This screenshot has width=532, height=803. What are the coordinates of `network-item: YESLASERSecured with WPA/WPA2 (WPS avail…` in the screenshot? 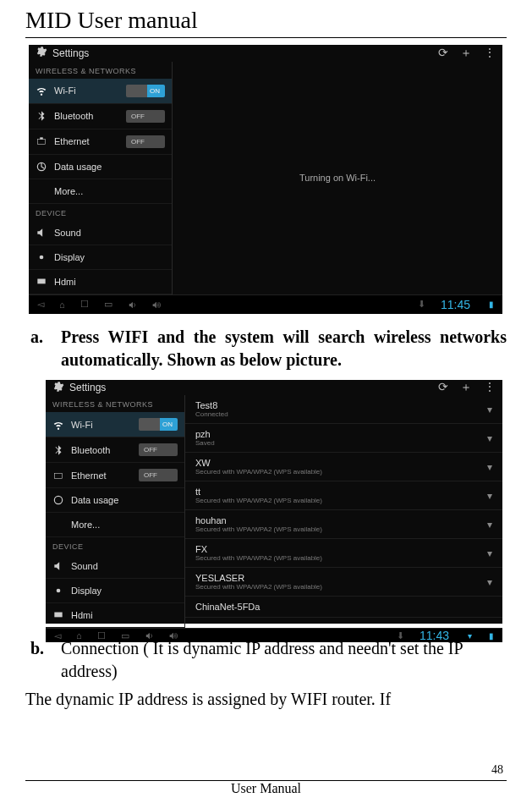 It's located at (343, 582).